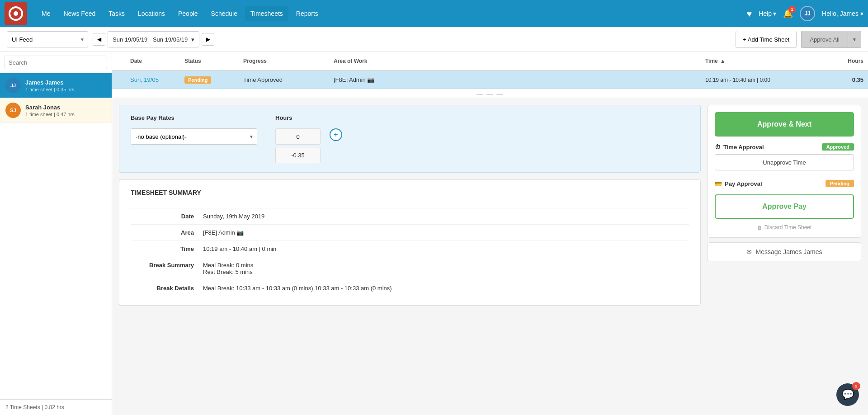  Describe the element at coordinates (784, 205) in the screenshot. I see `right-panel: Approve & Next Time Approval Approved Un…` at that location.